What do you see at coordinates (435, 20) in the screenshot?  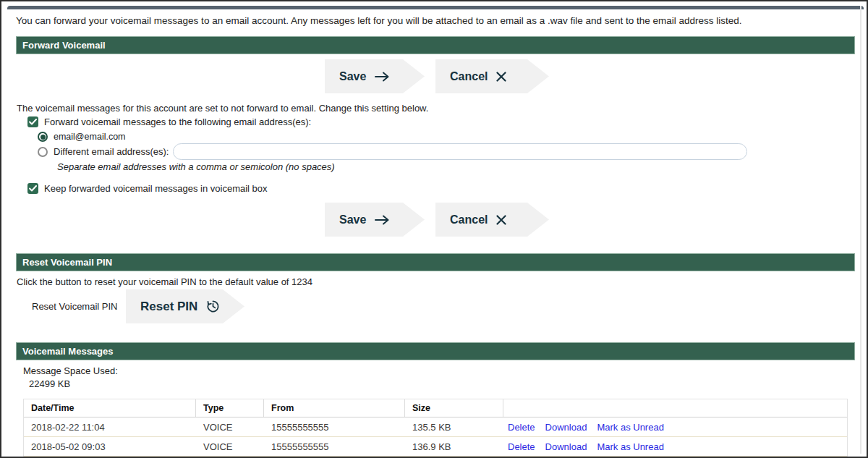 I see `intro-text: You can forward your voicemail messages …` at bounding box center [435, 20].